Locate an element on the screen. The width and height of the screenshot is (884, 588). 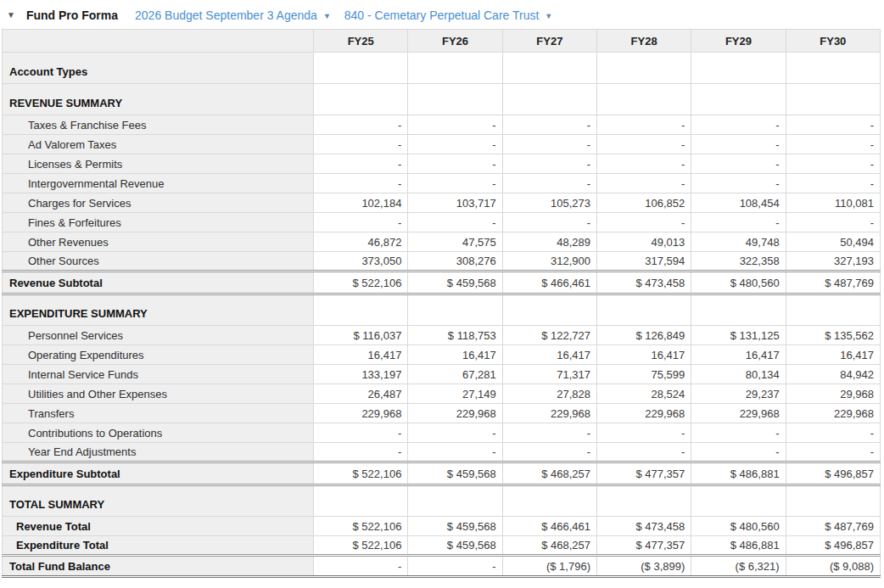
value-cell: ($ 9,088) is located at coordinates (833, 567).